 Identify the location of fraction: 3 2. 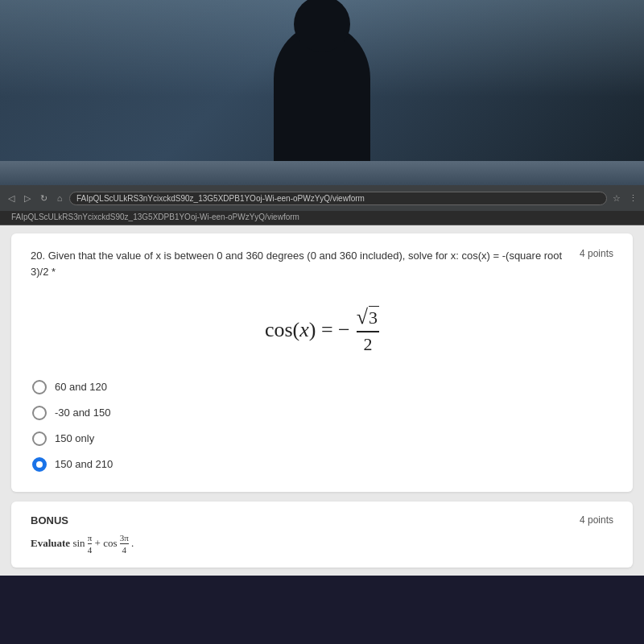
(368, 330).